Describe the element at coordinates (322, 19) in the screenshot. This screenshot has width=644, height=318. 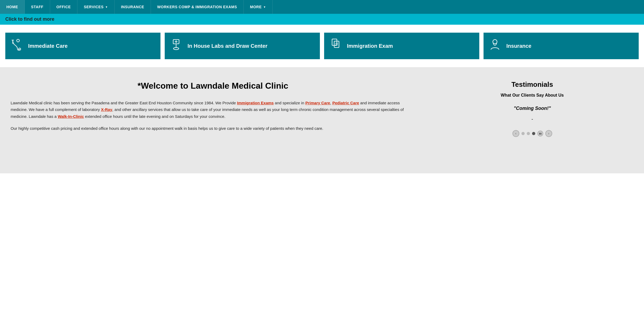
I see `click-to-find-out-more-bar: Click to find out more` at that location.